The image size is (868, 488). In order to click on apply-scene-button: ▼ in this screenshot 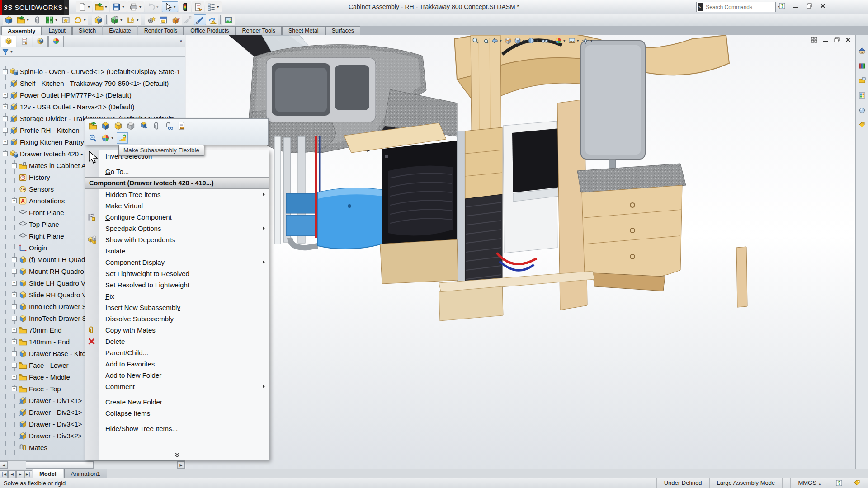, I will do `click(574, 41)`.